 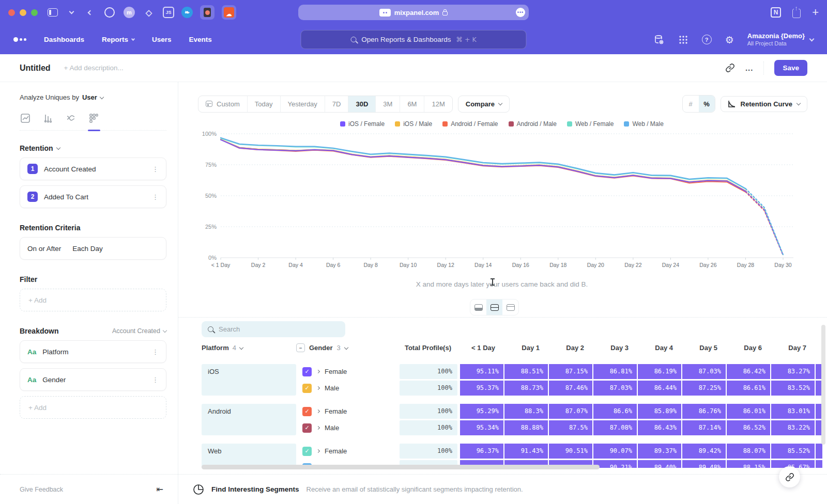 What do you see at coordinates (615, 411) in the screenshot?
I see `retention-value-cell: 86.6%` at bounding box center [615, 411].